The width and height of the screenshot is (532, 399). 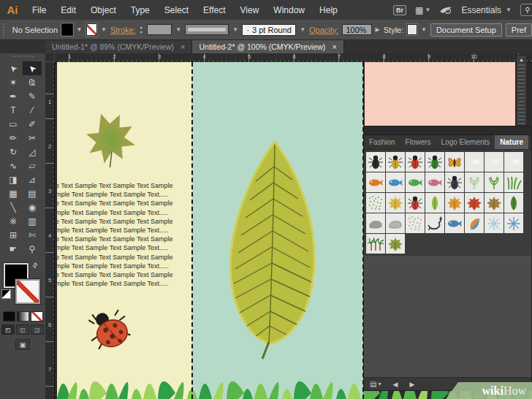 What do you see at coordinates (494, 203) in the screenshot?
I see `symbol-brown-maple-leaf` at bounding box center [494, 203].